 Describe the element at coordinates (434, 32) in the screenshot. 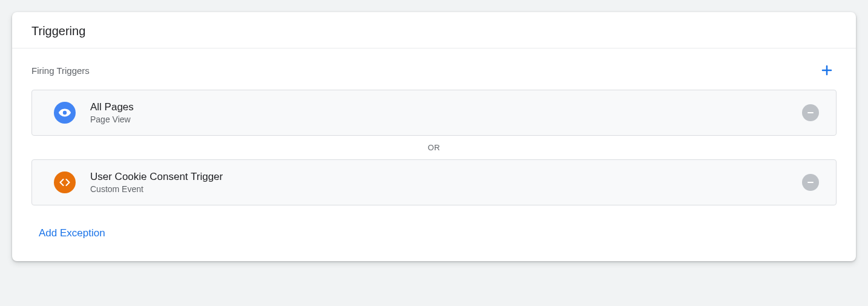

I see `card-title: Triggering` at that location.